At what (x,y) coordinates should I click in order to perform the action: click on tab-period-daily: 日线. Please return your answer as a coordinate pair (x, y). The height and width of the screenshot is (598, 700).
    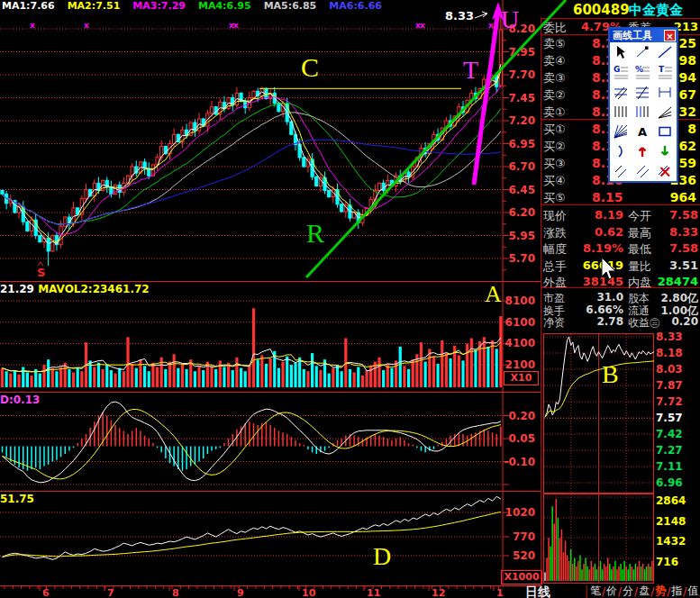
    Looking at the image, I should click on (538, 591).